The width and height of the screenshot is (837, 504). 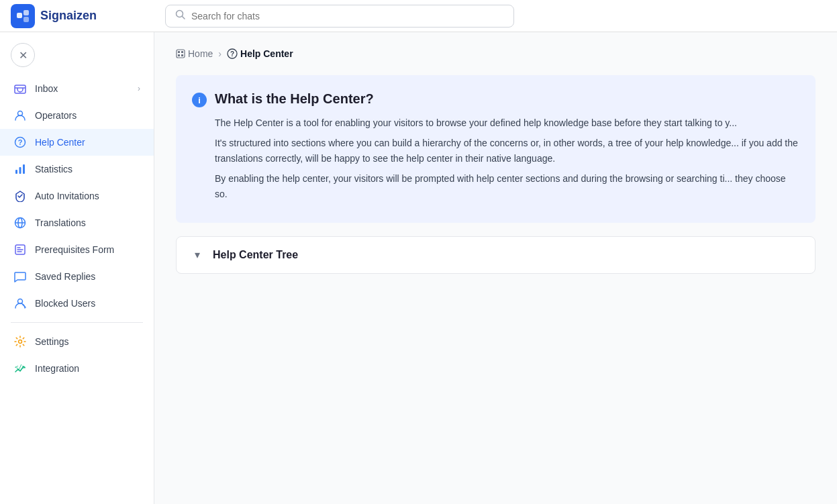 What do you see at coordinates (181, 16) in the screenshot?
I see `search-icon` at bounding box center [181, 16].